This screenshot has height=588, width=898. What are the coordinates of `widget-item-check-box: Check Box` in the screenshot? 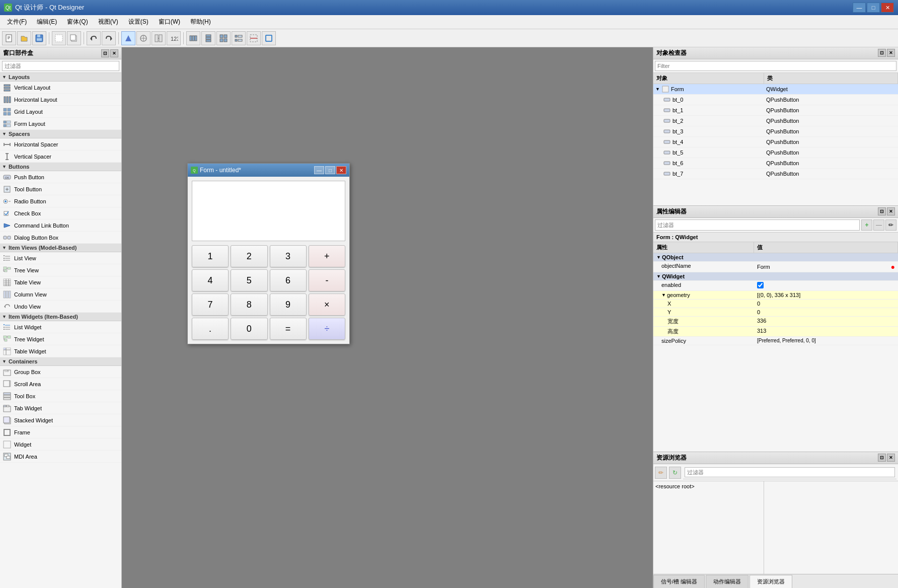 It's located at (60, 213).